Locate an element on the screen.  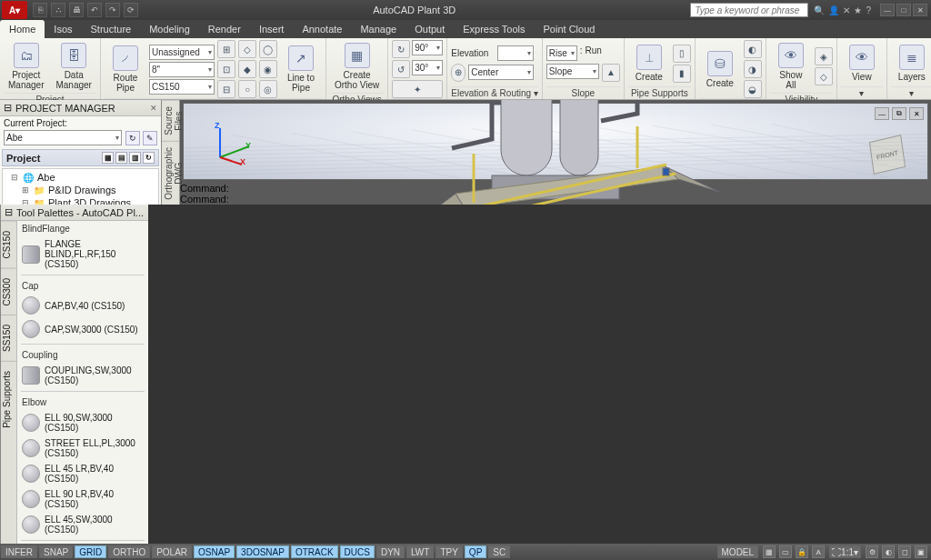
sb-workspace-icon: ⚙ is located at coordinates (872, 552).